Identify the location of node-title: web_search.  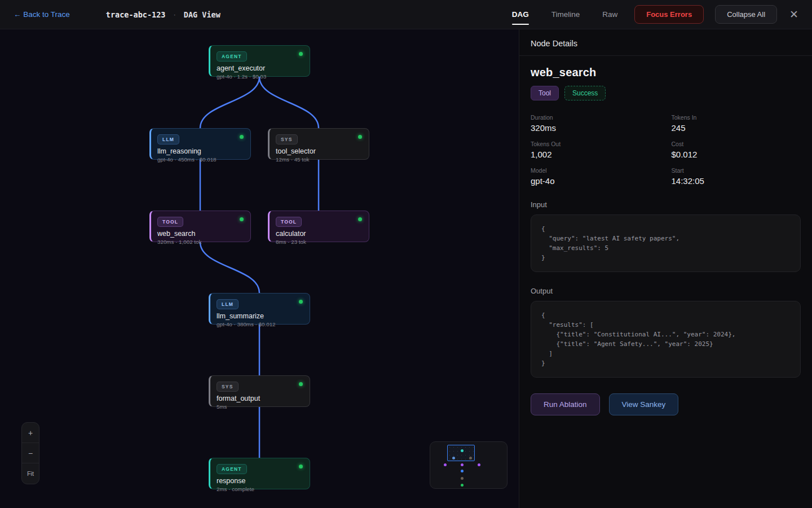
(665, 72).